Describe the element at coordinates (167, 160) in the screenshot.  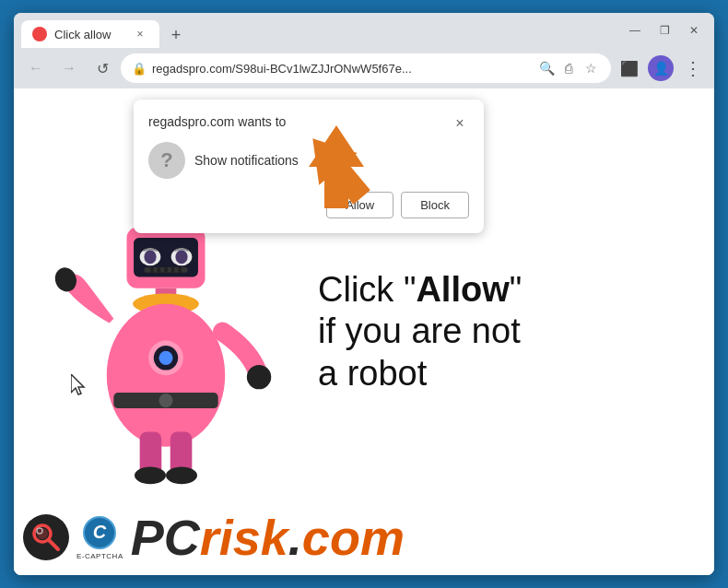
I see `question-icon: ?` at that location.